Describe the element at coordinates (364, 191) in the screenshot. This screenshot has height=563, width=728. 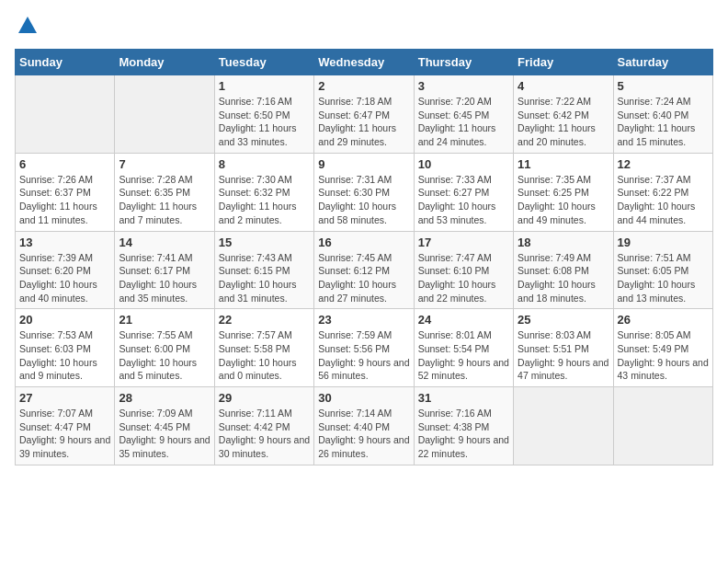
I see `calendar-cell: 9Sunrise: 7:31 AMSunset: 6:30 PMDaylight…` at that location.